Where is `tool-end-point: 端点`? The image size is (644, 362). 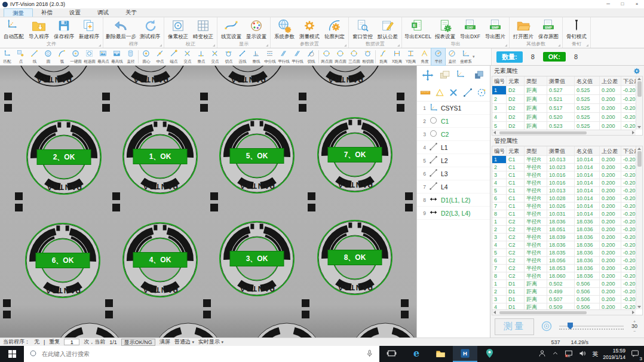 tool-end-point: 端点 is located at coordinates (173, 57).